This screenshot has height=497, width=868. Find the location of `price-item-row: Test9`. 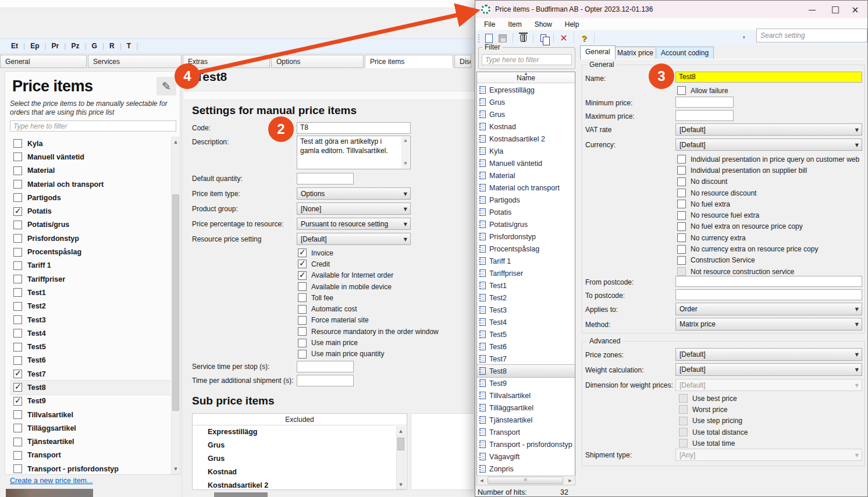

price-item-row: Test9 is located at coordinates (90, 402).